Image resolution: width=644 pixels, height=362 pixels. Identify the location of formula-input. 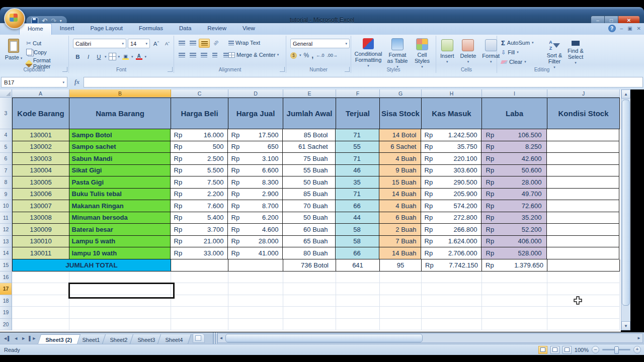
(363, 82).